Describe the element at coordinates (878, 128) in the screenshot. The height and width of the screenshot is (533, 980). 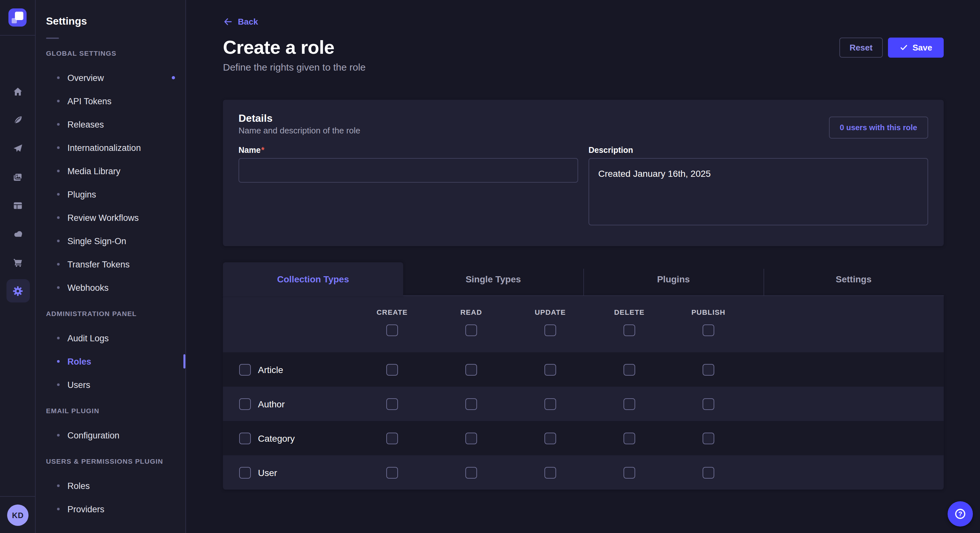
I see `users-with-role-button: 0 users with this role` at that location.